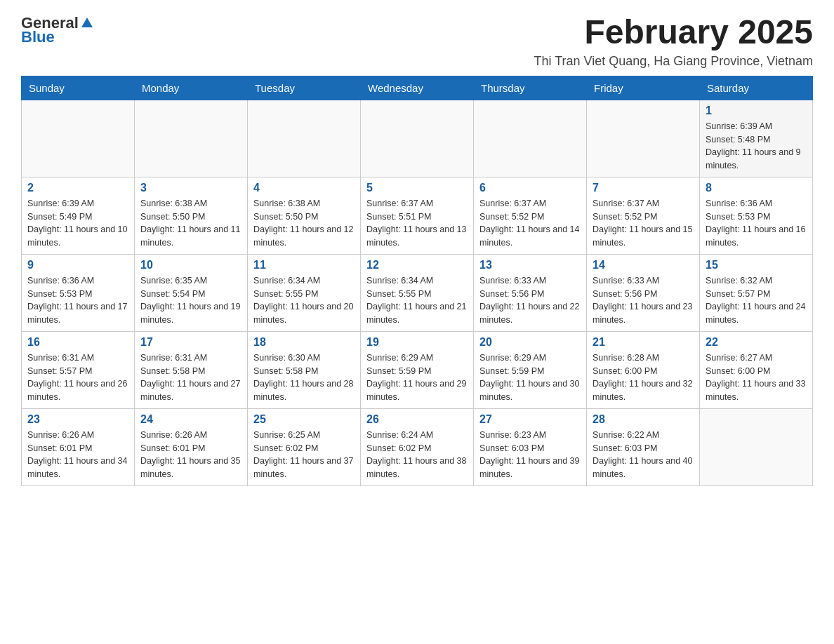  I want to click on calendar-cell: 1Sunrise: 6:39 AM Sunset: 5:48 PM Daylig…, so click(757, 138).